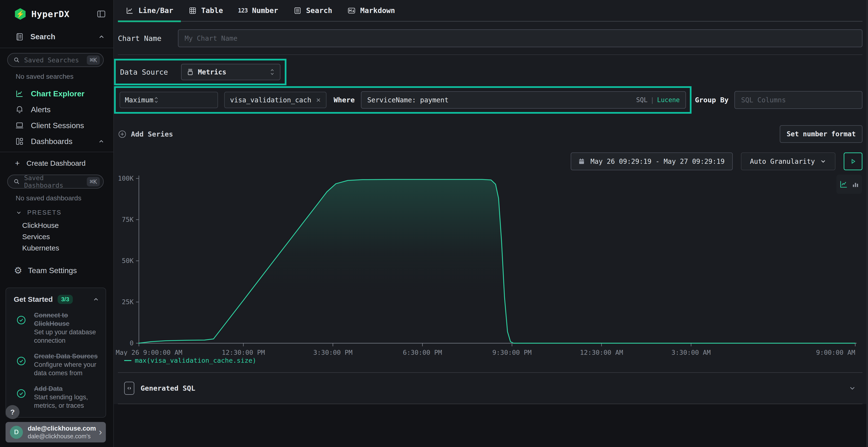 The image size is (868, 447). What do you see at coordinates (20, 110) in the screenshot?
I see `bell-icon` at bounding box center [20, 110].